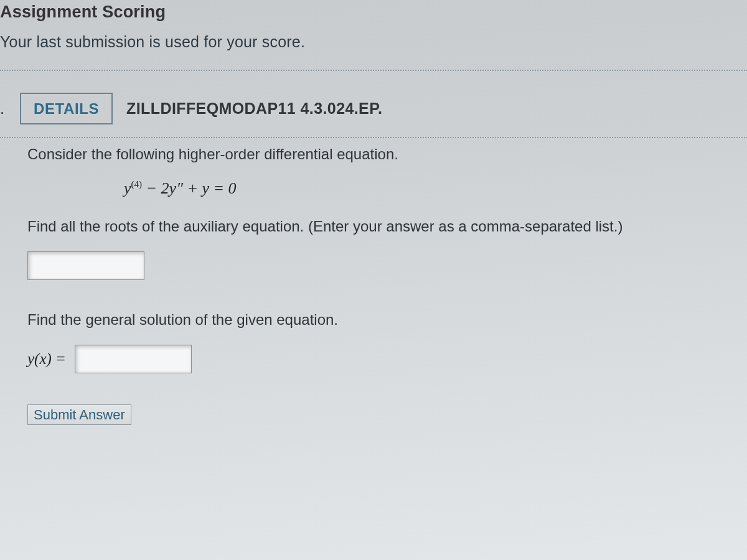 The width and height of the screenshot is (747, 560). Describe the element at coordinates (254, 108) in the screenshot. I see `problem-code: ZILLDIFFEQMODAP11 4.3.024.EP.` at that location.